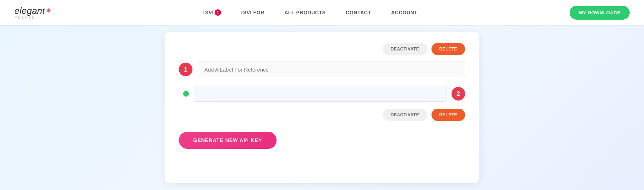 This screenshot has height=190, width=644. What do you see at coordinates (320, 94) in the screenshot?
I see `api-key-input` at bounding box center [320, 94].